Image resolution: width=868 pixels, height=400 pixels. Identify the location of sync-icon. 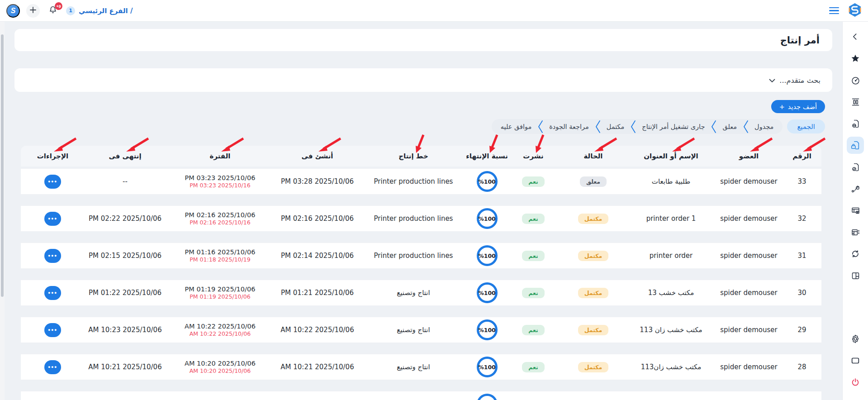
(855, 254).